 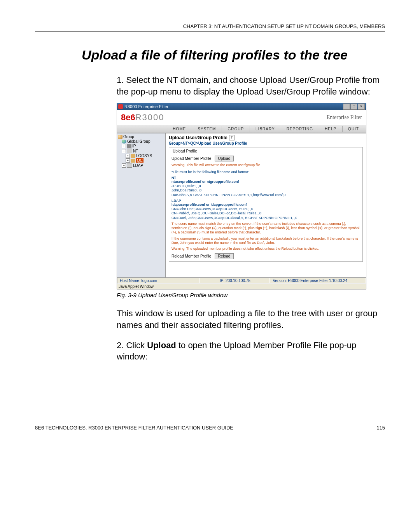 What do you see at coordinates (251, 295) in the screenshot?
I see `figure-caption: Fig. 3-9 Upload User/Group Profile windo…` at bounding box center [251, 295].